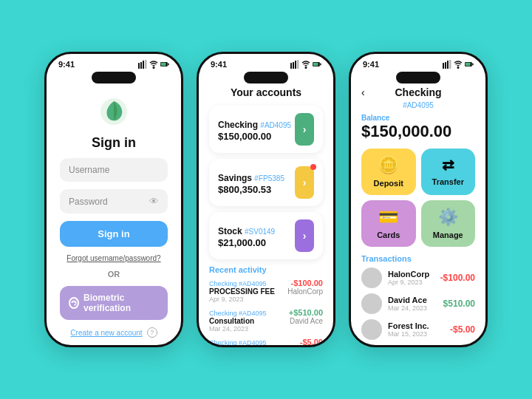  Describe the element at coordinates (418, 105) in the screenshot. I see `checking-account-id: #AD4095` at that location.